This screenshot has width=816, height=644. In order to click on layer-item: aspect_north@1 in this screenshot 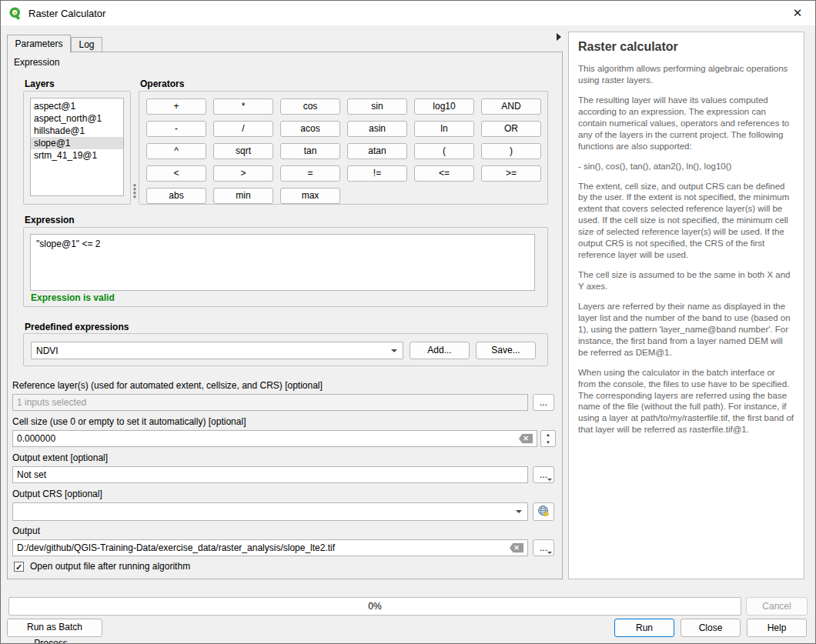, I will do `click(77, 118)`.